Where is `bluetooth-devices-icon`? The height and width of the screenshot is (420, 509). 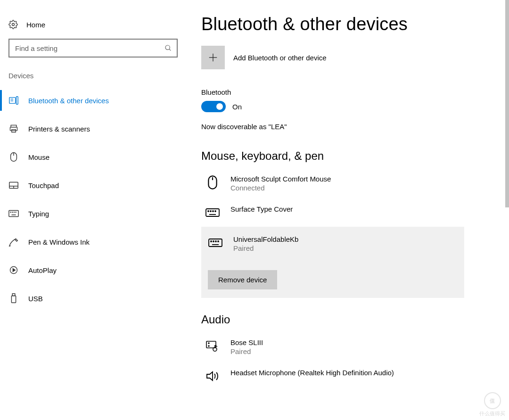
bluetooth-devices-icon is located at coordinates (14, 100).